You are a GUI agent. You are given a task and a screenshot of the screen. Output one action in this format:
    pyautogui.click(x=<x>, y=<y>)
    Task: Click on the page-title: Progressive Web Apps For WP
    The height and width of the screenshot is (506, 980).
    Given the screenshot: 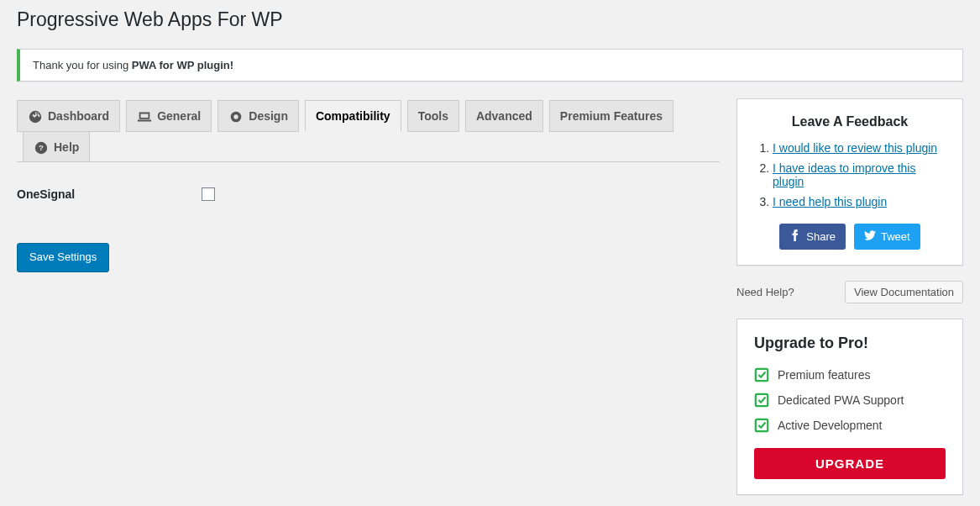 What is the action you would take?
    pyautogui.click(x=490, y=18)
    